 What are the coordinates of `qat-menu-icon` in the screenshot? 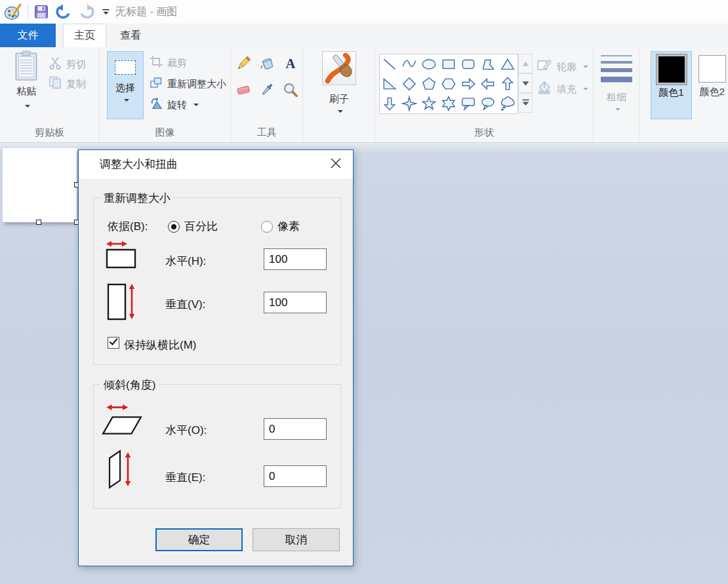 It's located at (106, 12).